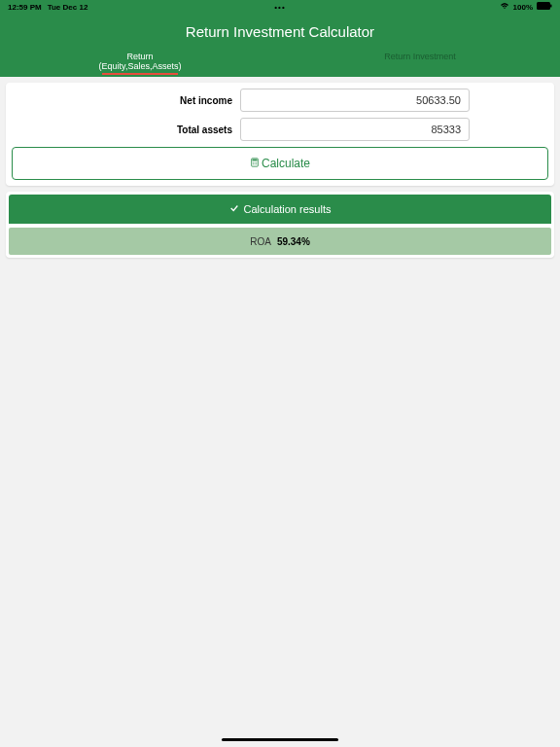 The image size is (560, 747). Describe the element at coordinates (280, 31) in the screenshot. I see `page-title: Return Investment Calculator` at that location.